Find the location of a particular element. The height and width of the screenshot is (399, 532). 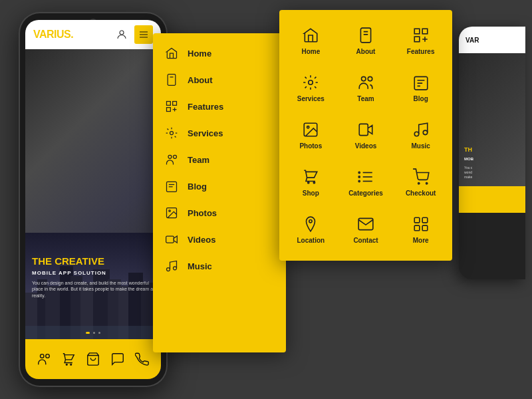

menu-item-music: Music is located at coordinates (219, 266).